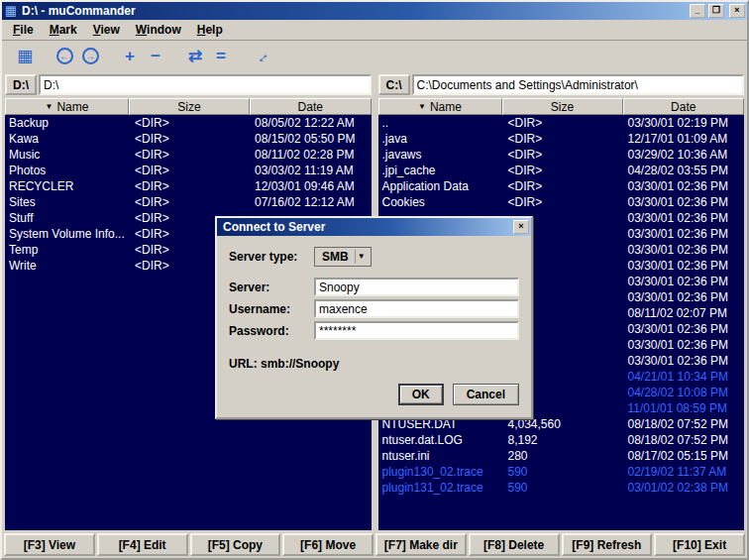  I want to click on server-type-select: SMB ▼, so click(343, 257).